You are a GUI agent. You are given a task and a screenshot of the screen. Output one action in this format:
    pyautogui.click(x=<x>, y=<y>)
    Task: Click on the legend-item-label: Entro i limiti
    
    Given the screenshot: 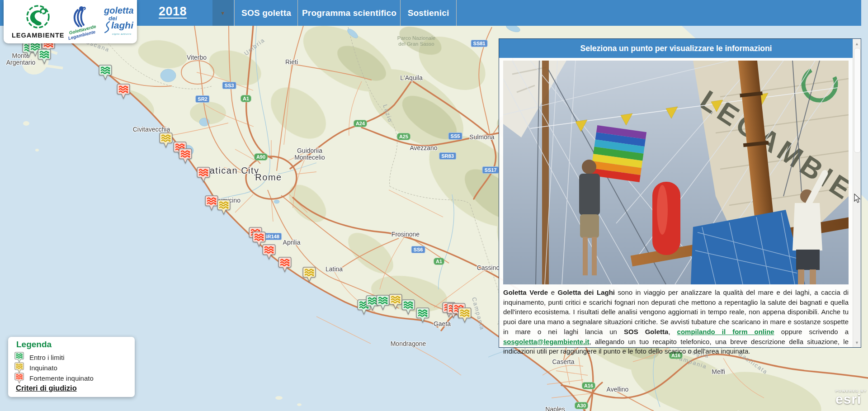 What is the action you would take?
    pyautogui.click(x=47, y=357)
    